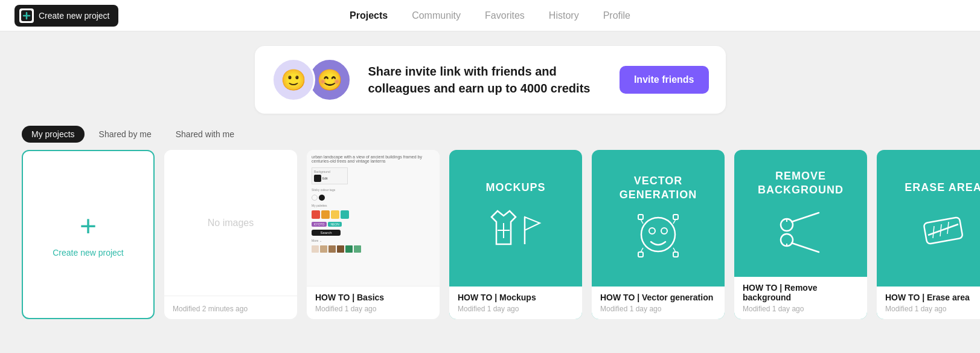  What do you see at coordinates (53, 134) in the screenshot?
I see `tab-my-projects: My projects` at bounding box center [53, 134].